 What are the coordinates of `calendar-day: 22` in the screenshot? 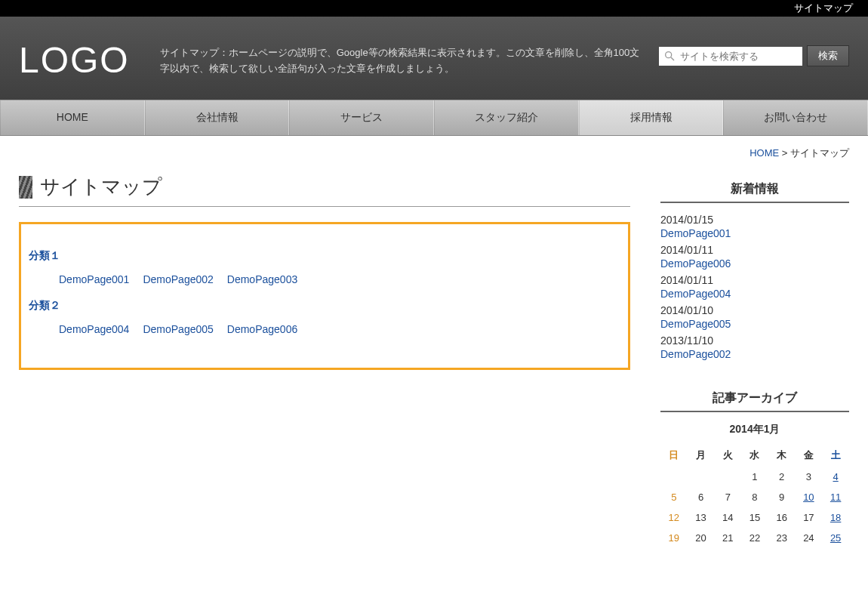 It's located at (755, 538).